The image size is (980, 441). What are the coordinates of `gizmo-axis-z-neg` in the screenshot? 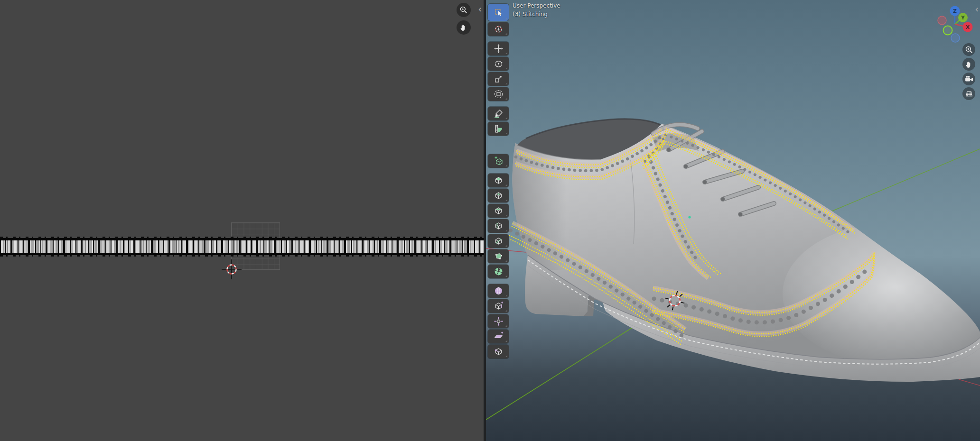 It's located at (955, 38).